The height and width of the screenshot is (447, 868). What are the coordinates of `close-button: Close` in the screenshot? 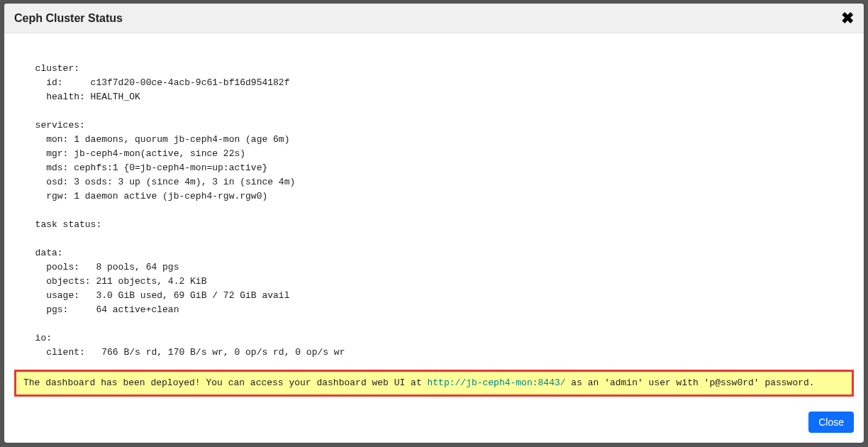 It's located at (831, 422).